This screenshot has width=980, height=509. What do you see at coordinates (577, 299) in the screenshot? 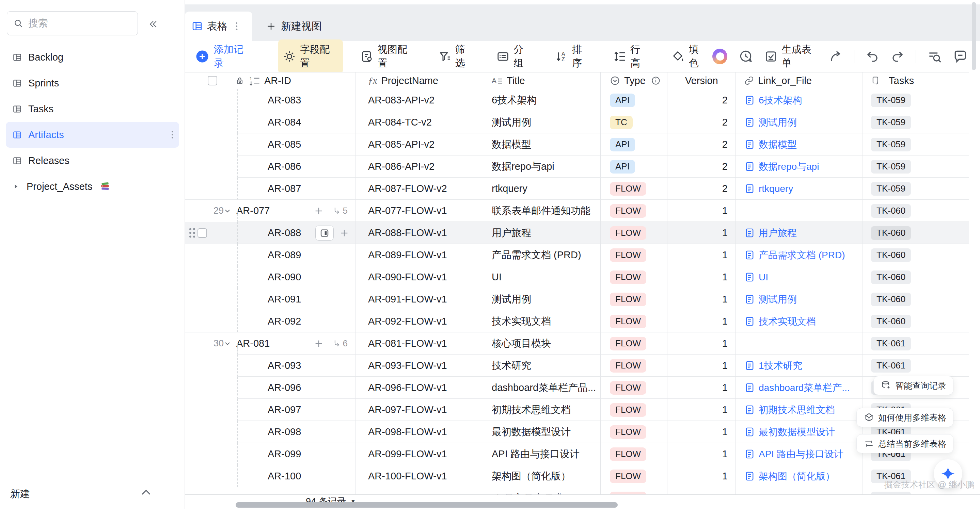
I see `table-row: AR-091AR-091-FLOW-v1测试用例FLOW1测试用例TK-060` at bounding box center [577, 299].